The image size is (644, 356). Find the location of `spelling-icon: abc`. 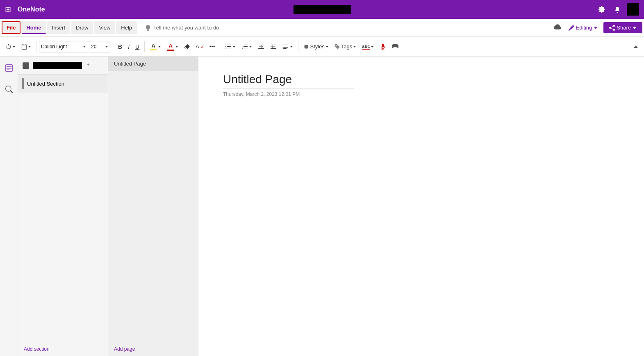

spelling-icon: abc is located at coordinates (366, 47).